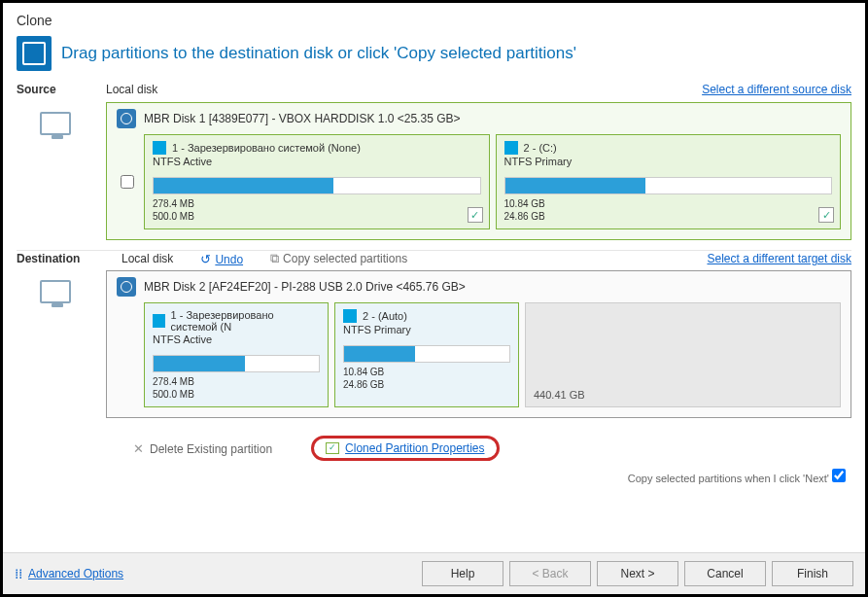 The width and height of the screenshot is (868, 597). Describe the element at coordinates (317, 182) in the screenshot. I see `source-partition-1: 1 - Зарезервировано системой (None) NTFS…` at that location.